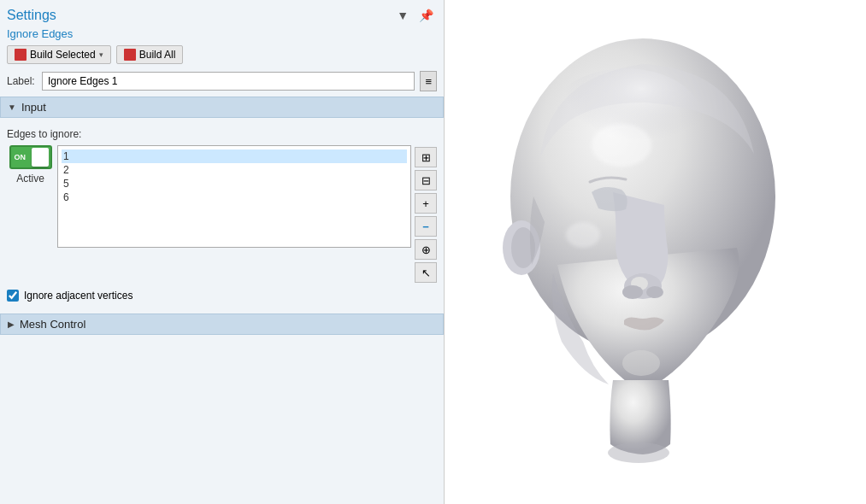 The width and height of the screenshot is (866, 504). What do you see at coordinates (31, 179) in the screenshot?
I see `active-label: Active` at bounding box center [31, 179].